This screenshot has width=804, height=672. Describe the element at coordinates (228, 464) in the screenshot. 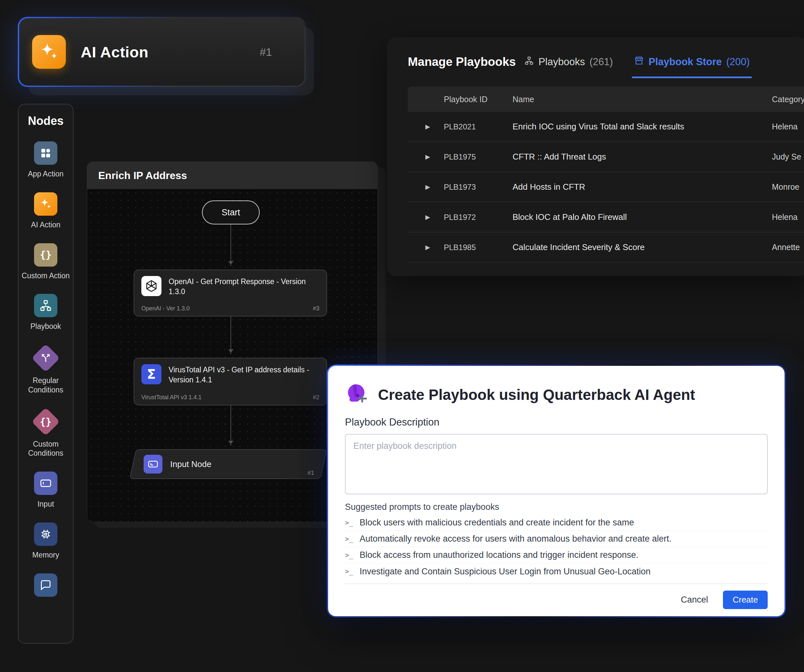

I see `input-flow-node: Input Node #1` at that location.